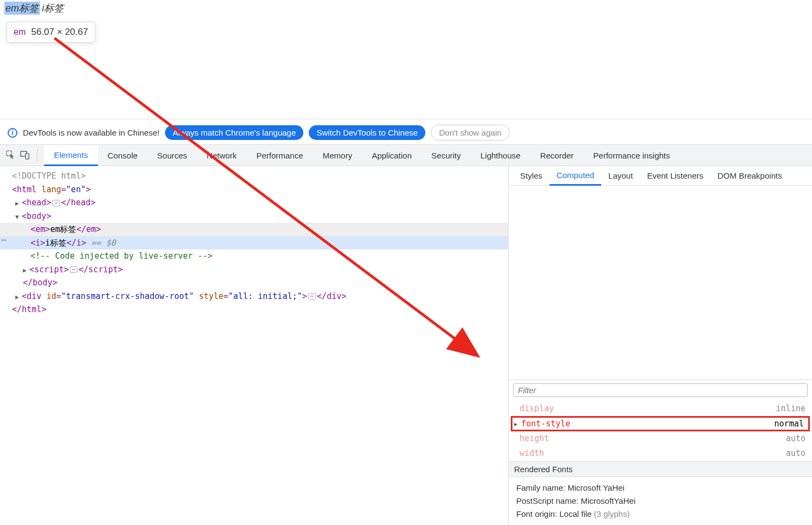  Describe the element at coordinates (660, 439) in the screenshot. I see `prop-height: heightauto` at that location.